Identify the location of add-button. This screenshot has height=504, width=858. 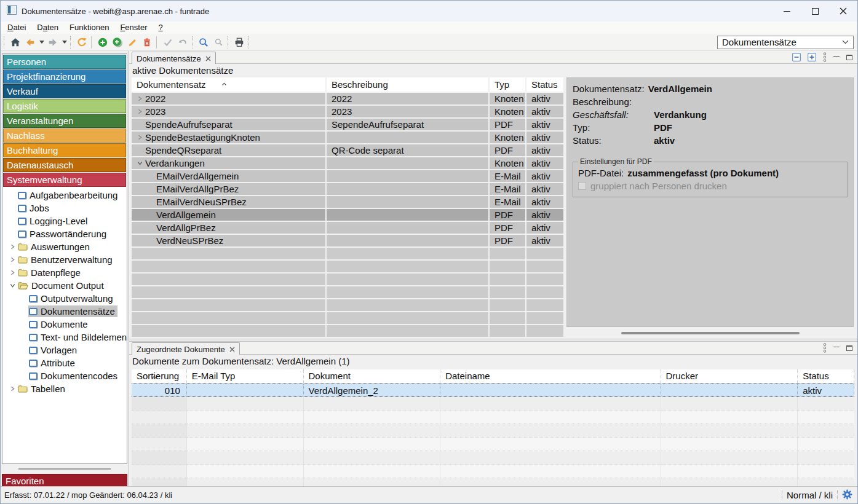
(103, 42).